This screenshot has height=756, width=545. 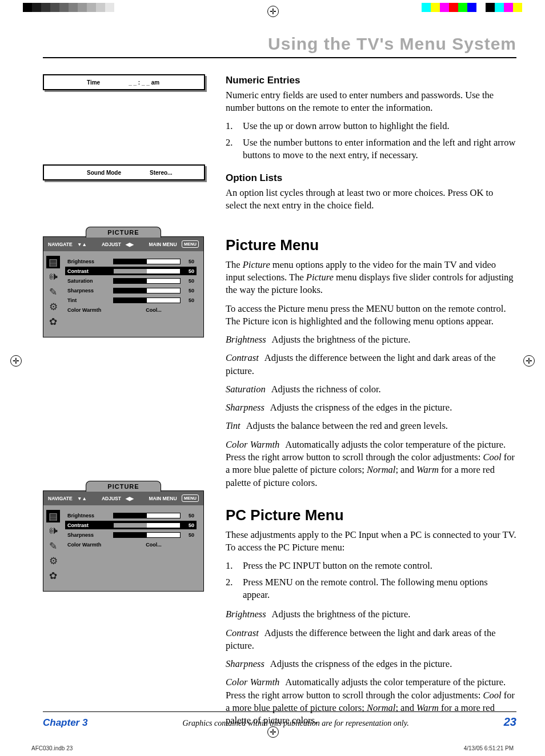 I want to click on pc-picture-menu-illustration: PICTURE NAVIGATE ▼▲ ADJUST ◀▶ MAIN MENU …, so click(x=123, y=541).